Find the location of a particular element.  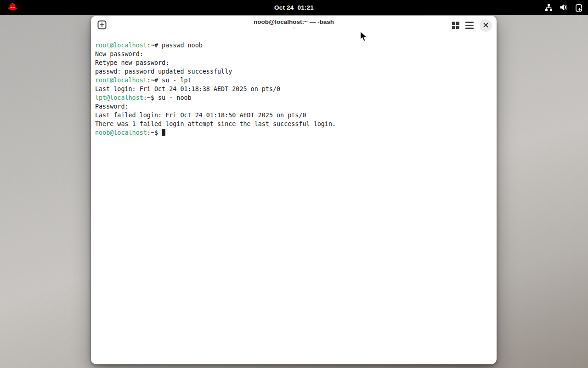

terminal-text: :~$ is located at coordinates (154, 132).